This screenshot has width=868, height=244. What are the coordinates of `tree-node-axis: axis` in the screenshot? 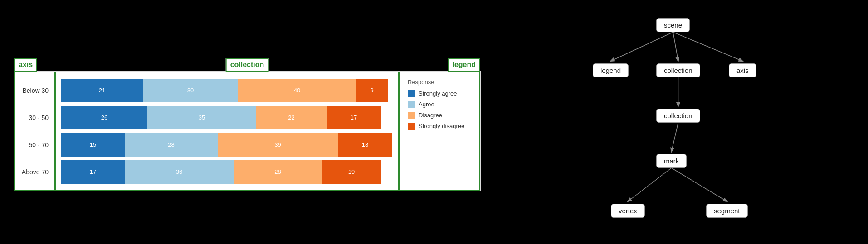 It's located at (743, 71).